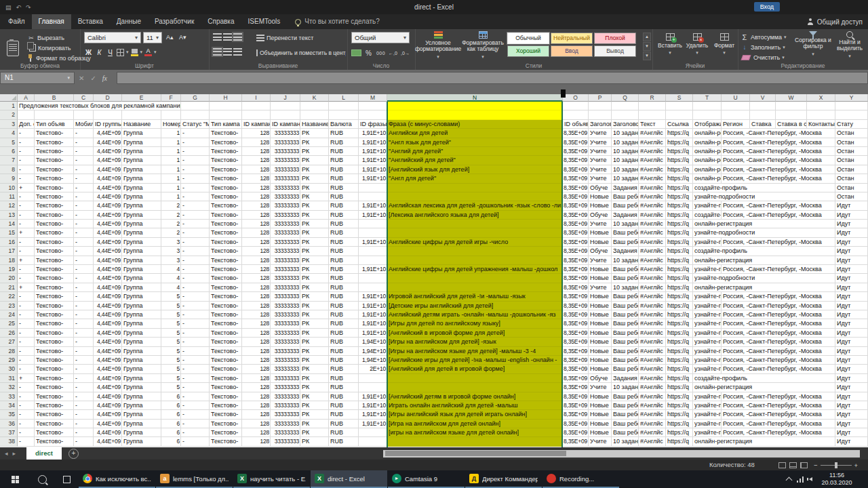 This screenshot has height=488, width=868. What do you see at coordinates (237, 52) in the screenshot?
I see `align-right-button` at bounding box center [237, 52].